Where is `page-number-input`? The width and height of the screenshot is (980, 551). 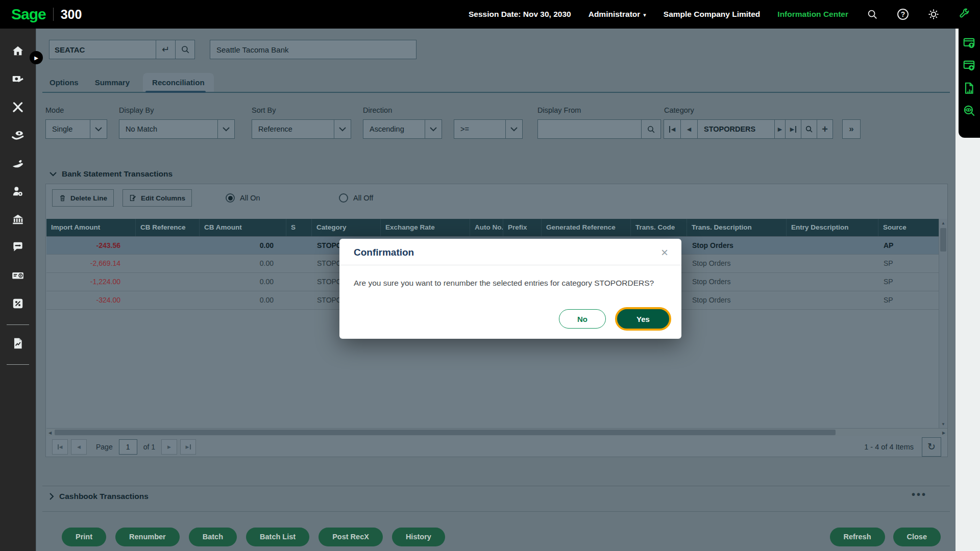 page-number-input is located at coordinates (128, 447).